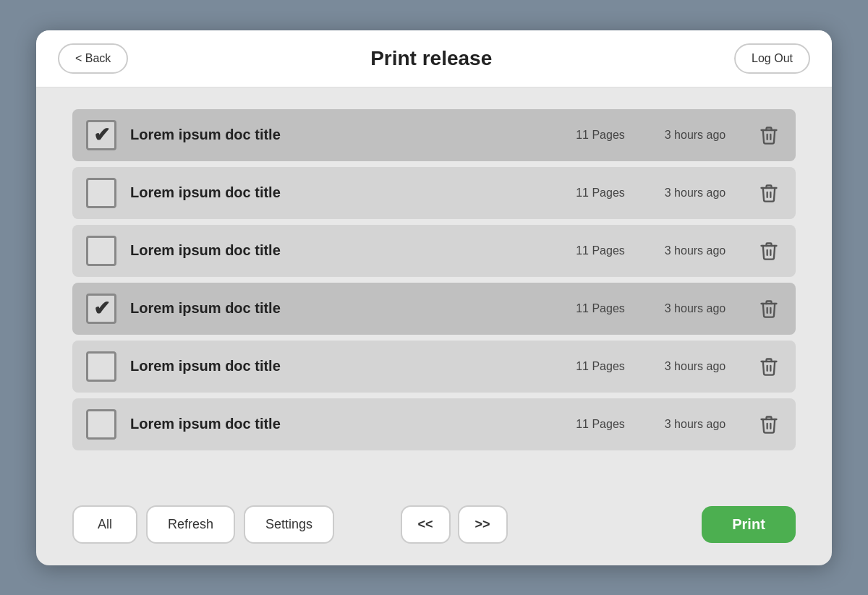 This screenshot has height=595, width=868. Describe the element at coordinates (93, 59) in the screenshot. I see `back-button: < Back` at that location.